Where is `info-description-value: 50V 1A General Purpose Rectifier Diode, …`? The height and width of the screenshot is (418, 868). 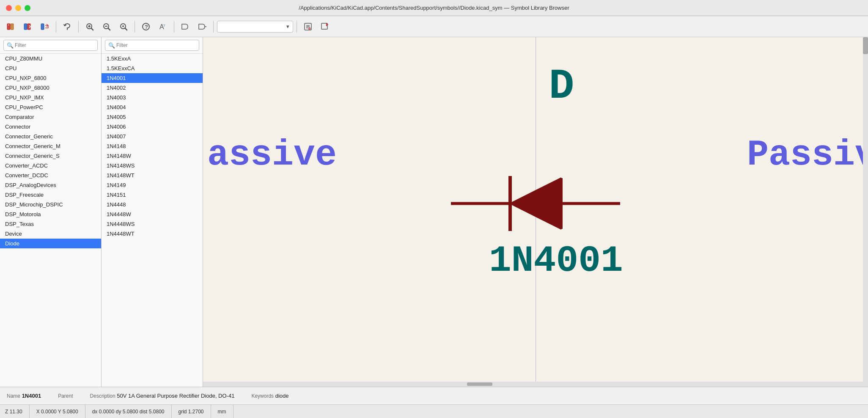
info-description-value: 50V 1A General Purpose Rectifier Diode, … is located at coordinates (176, 396).